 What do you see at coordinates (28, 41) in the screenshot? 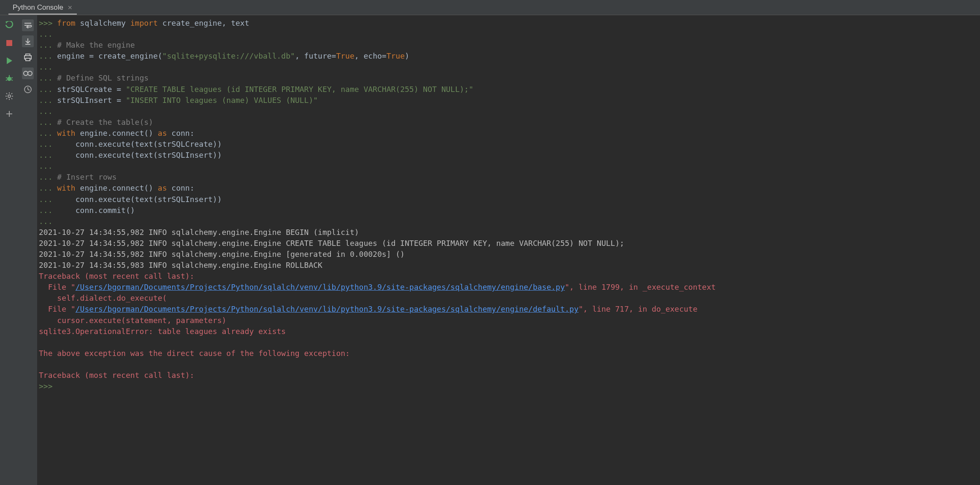
I see `scroll-to-end-icon` at bounding box center [28, 41].